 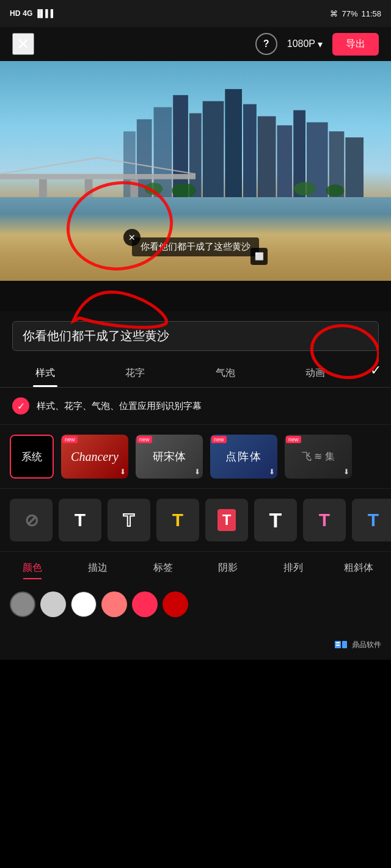 I want to click on style-icon-plain: T, so click(x=80, y=520).